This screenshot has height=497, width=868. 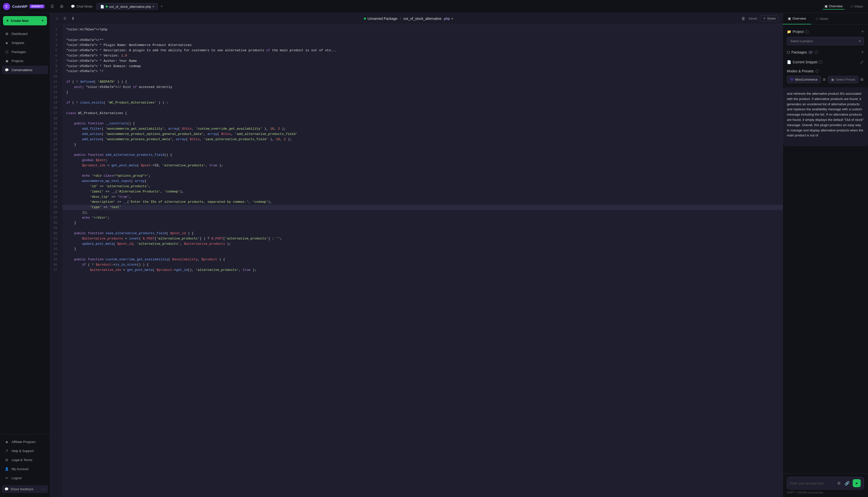 I want to click on project-icon: 📁, so click(x=789, y=32).